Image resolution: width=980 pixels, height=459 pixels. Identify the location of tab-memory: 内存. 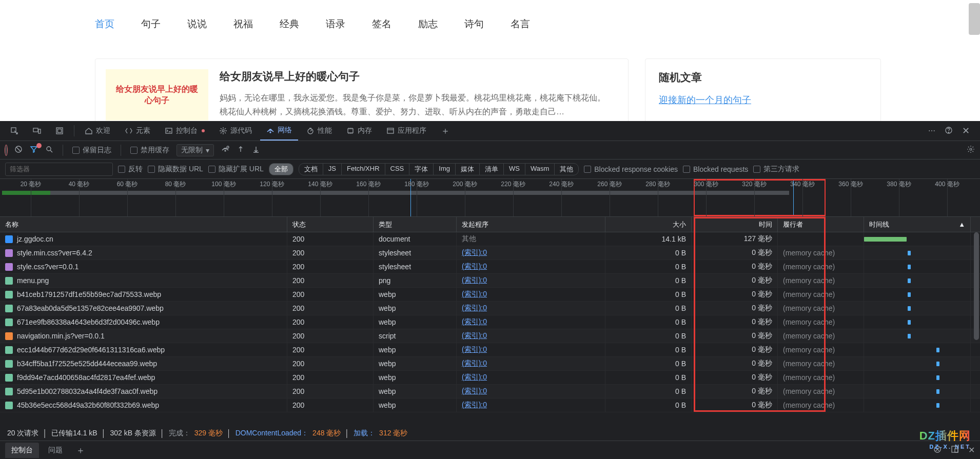
(359, 131).